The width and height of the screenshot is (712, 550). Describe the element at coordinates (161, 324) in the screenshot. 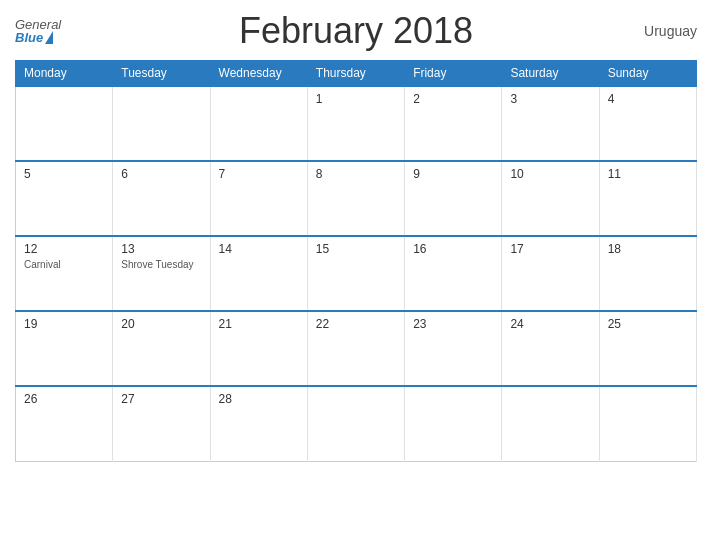

I see `day-number: 20` at that location.